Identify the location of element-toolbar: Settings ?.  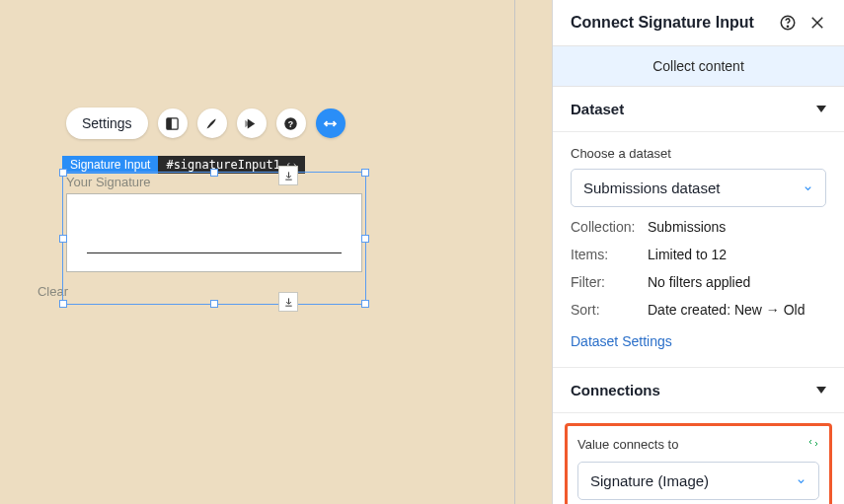
(205, 123).